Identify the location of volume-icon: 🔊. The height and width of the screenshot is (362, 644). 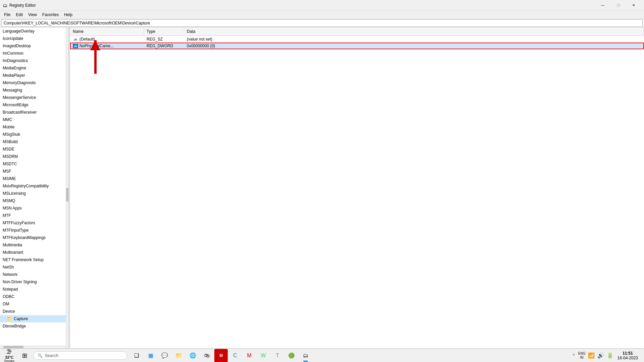
(601, 355).